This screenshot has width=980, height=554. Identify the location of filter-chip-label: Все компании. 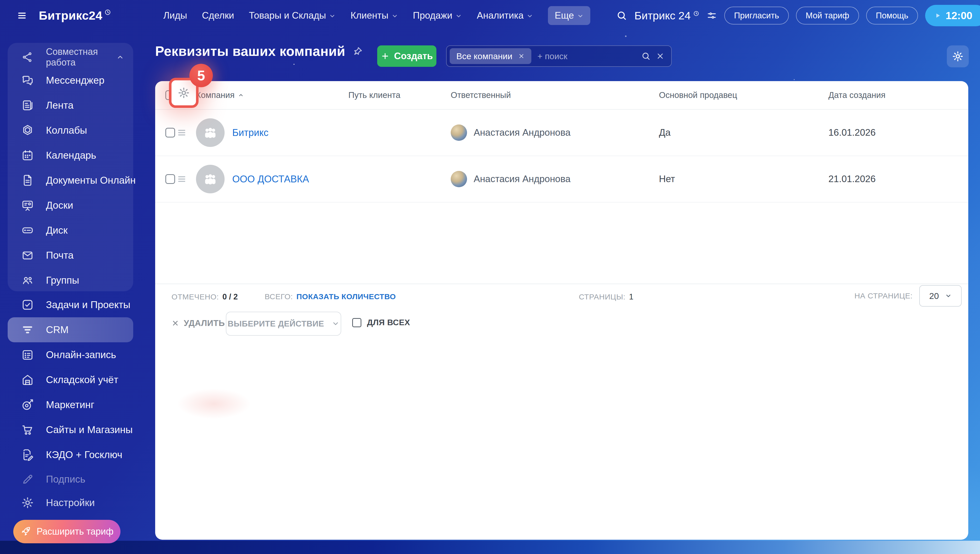
(484, 56).